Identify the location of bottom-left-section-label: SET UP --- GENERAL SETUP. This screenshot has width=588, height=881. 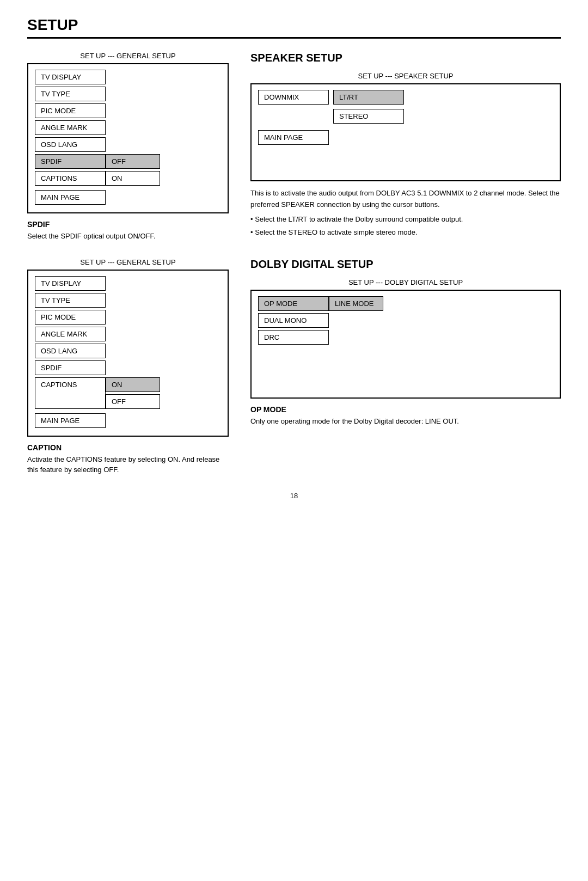
(128, 262).